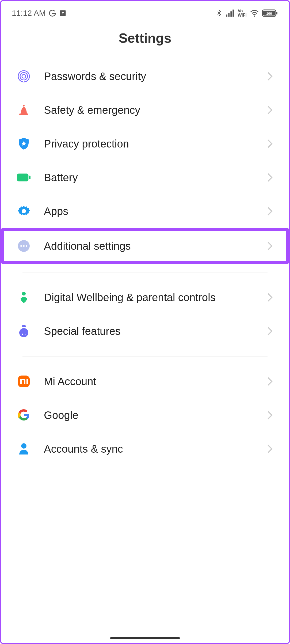 The height and width of the screenshot is (644, 290). Describe the element at coordinates (24, 144) in the screenshot. I see `shield-icon` at that location.